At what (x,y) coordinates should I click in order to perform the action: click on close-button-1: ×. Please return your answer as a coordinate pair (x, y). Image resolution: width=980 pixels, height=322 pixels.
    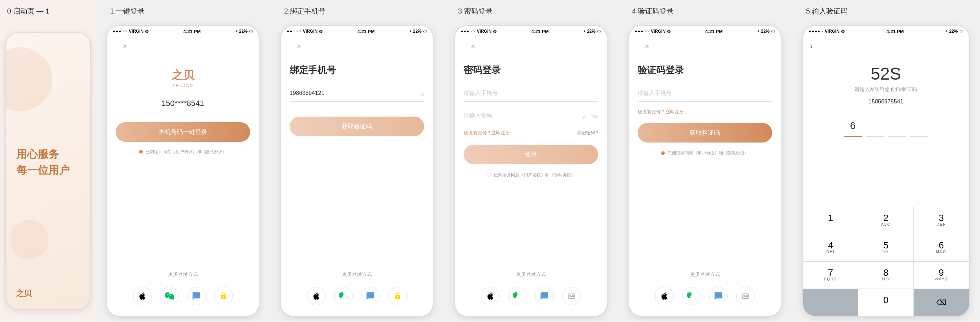
    Looking at the image, I should click on (125, 46).